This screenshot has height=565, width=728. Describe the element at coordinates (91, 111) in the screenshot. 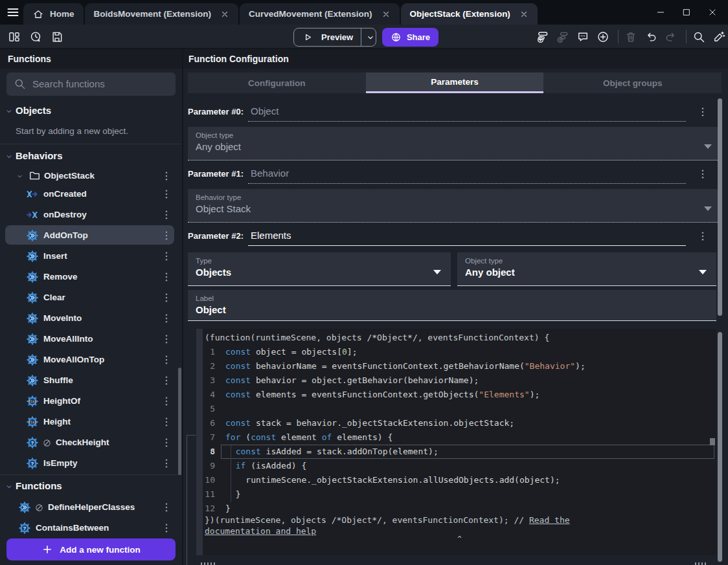

I see `section-objects: Objects` at that location.